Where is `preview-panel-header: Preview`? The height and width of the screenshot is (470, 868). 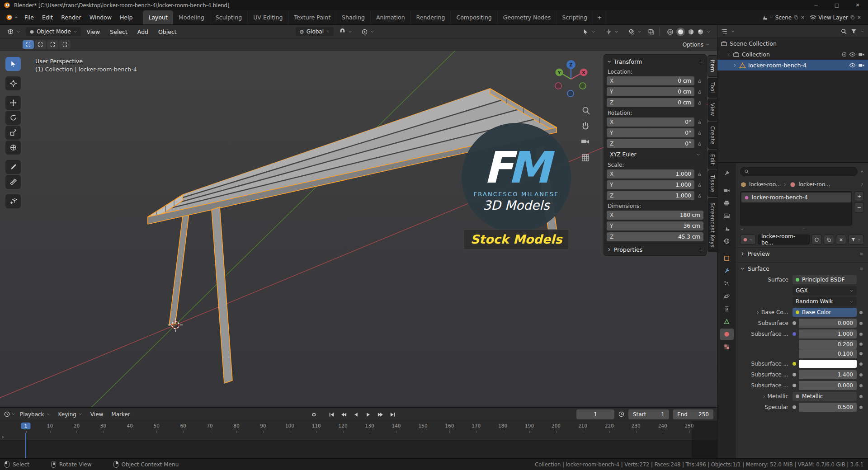 preview-panel-header: Preview is located at coordinates (802, 253).